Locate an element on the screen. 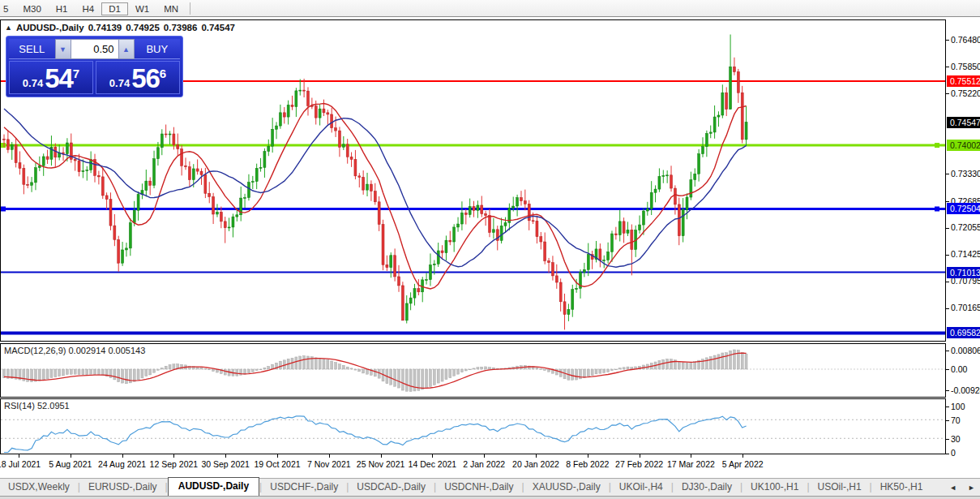  date-tick-label: 25 Nov 2021 is located at coordinates (381, 464).